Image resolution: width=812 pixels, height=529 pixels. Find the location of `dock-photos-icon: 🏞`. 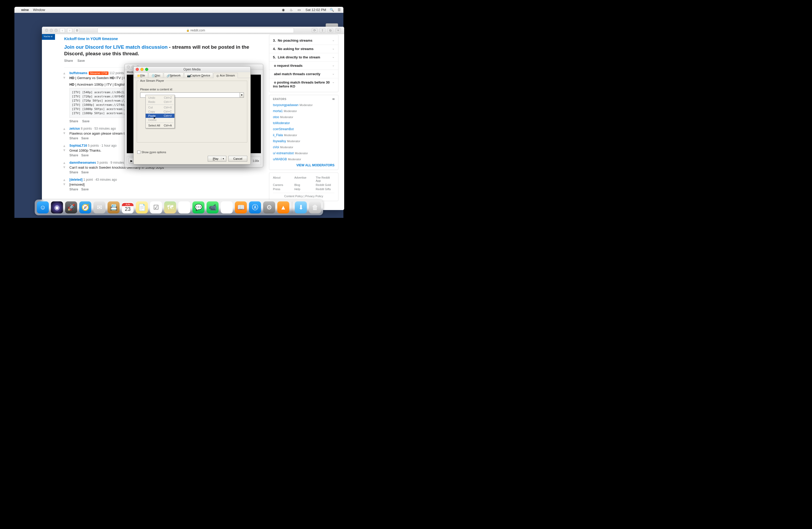

dock-photos-icon: 🏞 is located at coordinates (184, 207).